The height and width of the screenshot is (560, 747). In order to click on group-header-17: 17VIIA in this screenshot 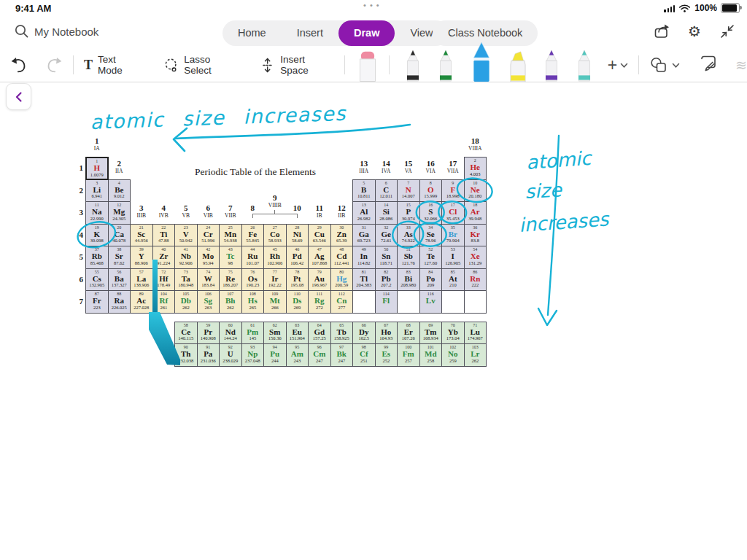, I will do `click(453, 166)`.